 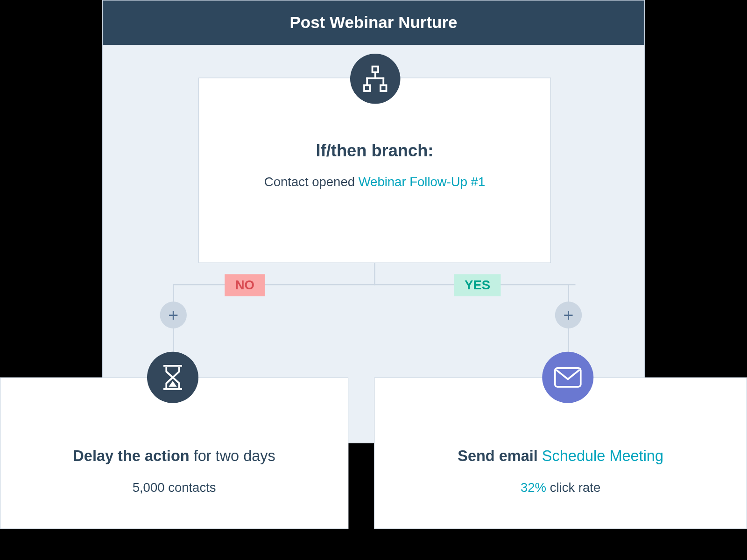 What do you see at coordinates (233, 456) in the screenshot?
I see `delay-title-rest: for two days` at bounding box center [233, 456].